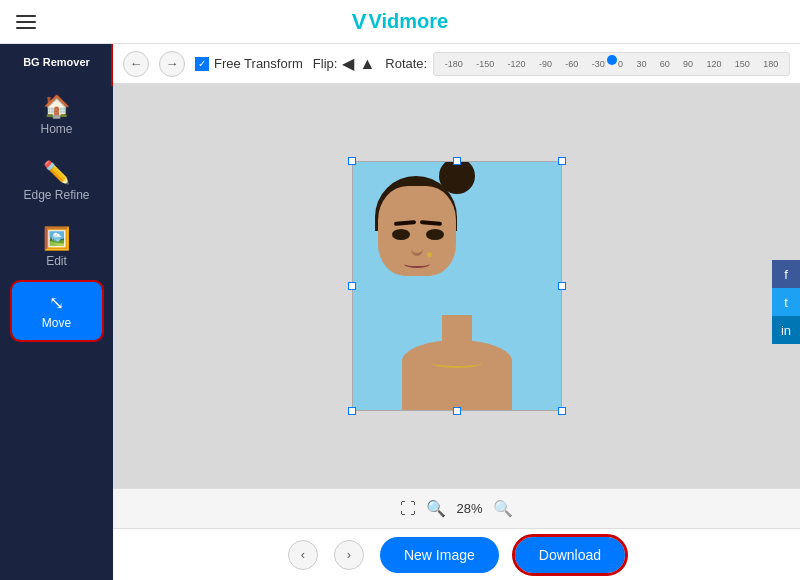  I want to click on handle-bot-left, so click(352, 411).